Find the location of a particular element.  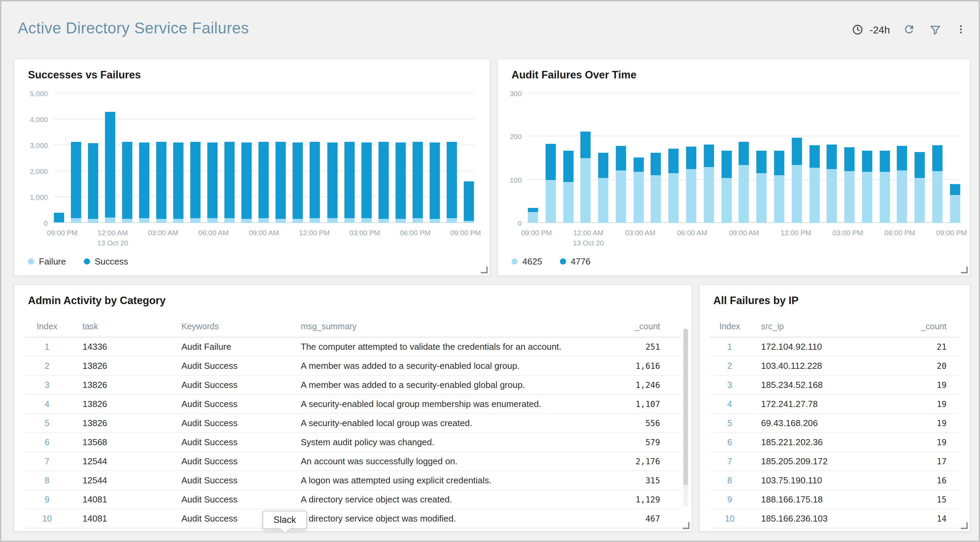

table-row: 213826Audit SuccessA member was added to… is located at coordinates (353, 366).